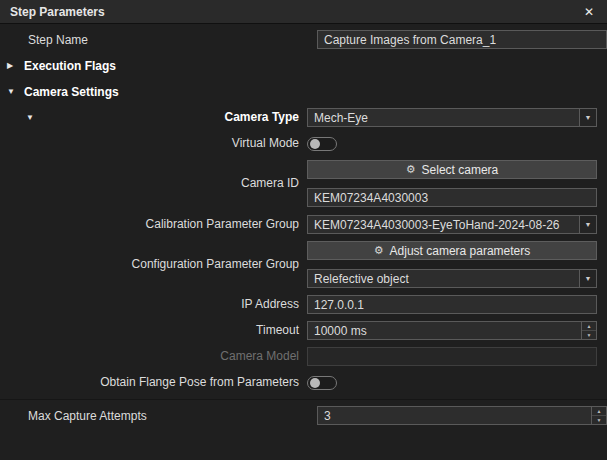 This screenshot has height=460, width=607. I want to click on configuration-group: Configuration Parameter Group ⚙ Adjust c…, so click(304, 264).